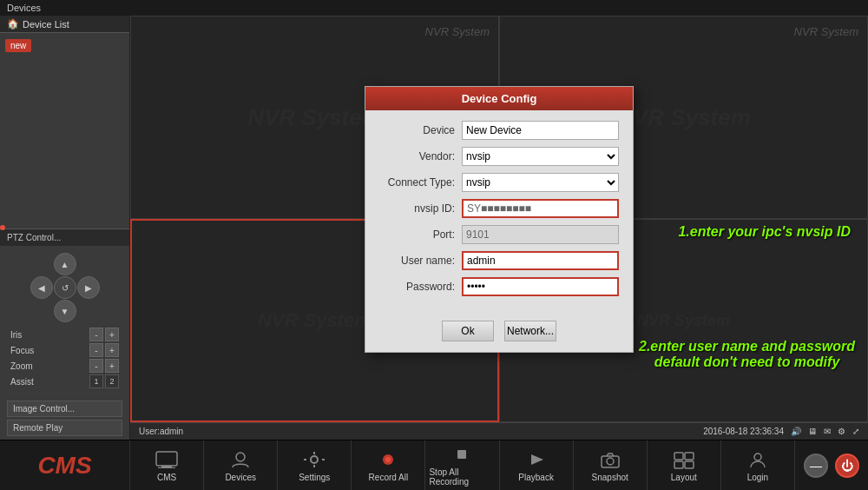  What do you see at coordinates (28, 335) in the screenshot?
I see `iris-label: Iris` at bounding box center [28, 335].